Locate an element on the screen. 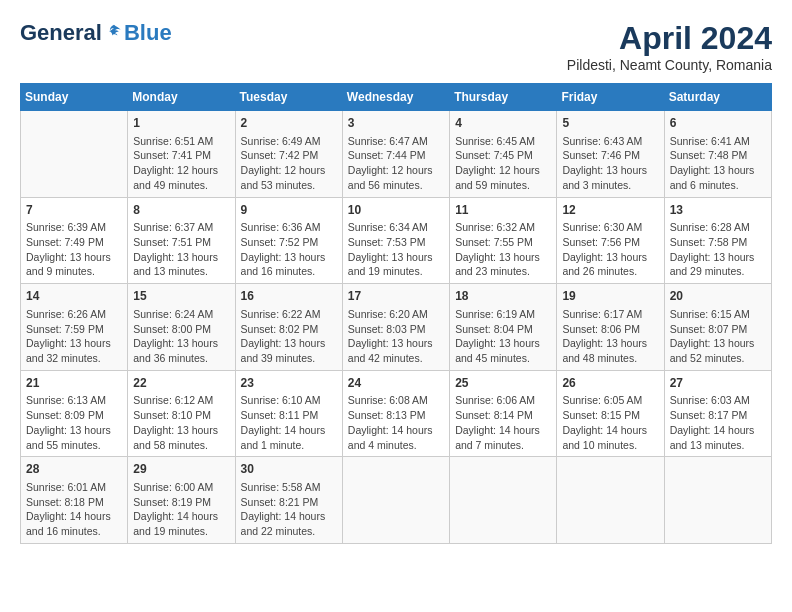  header-friday: Friday is located at coordinates (610, 98).